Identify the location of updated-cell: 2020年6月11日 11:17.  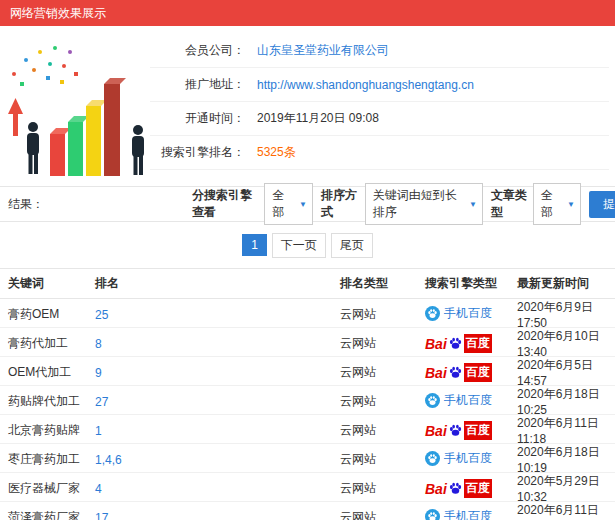
(566, 511).